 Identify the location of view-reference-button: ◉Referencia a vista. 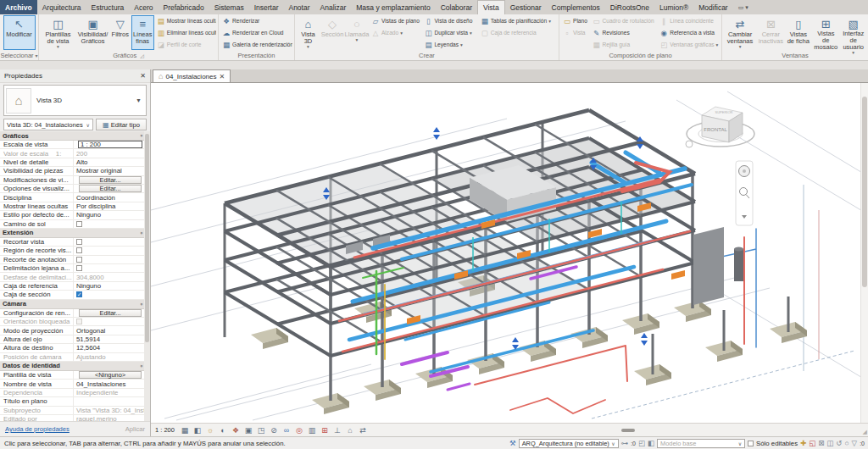
(688, 32).